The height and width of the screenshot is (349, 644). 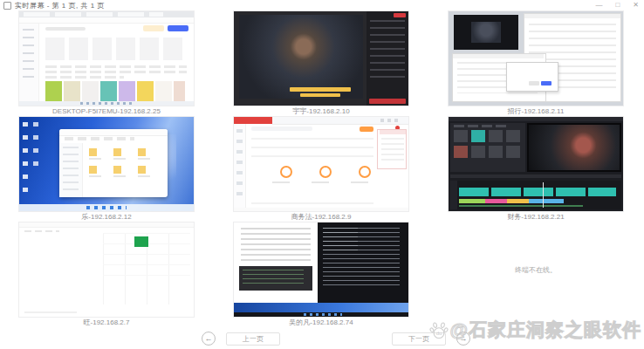 I want to click on tile-caption: 宇宇-192.168.2.10, so click(x=321, y=112).